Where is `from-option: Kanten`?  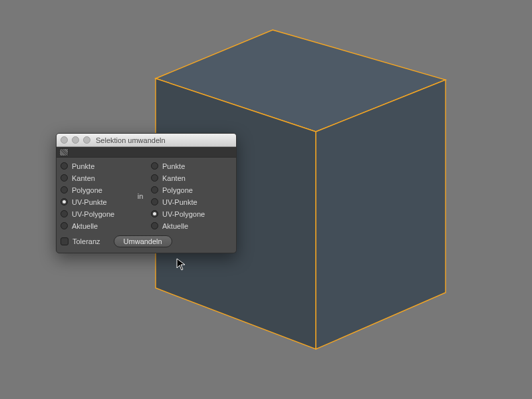
from-option: Kanten is located at coordinates (95, 178).